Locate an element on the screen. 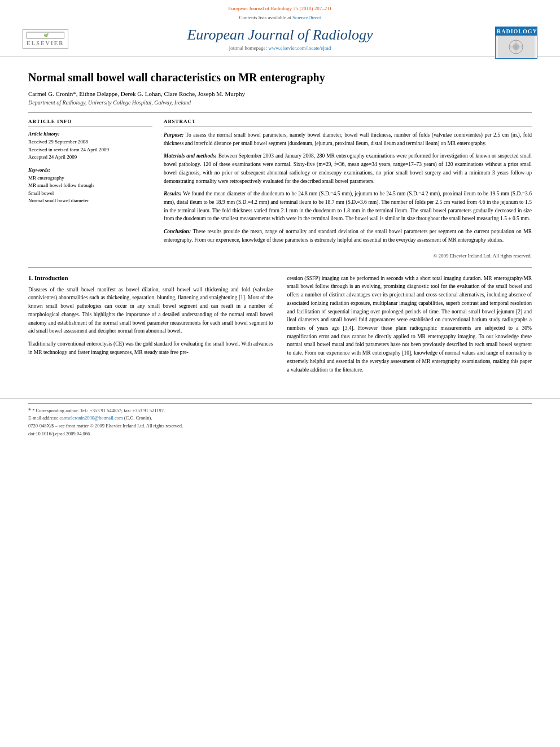  article-title: Normal small bowel wall characteristics … is located at coordinates (280, 77).